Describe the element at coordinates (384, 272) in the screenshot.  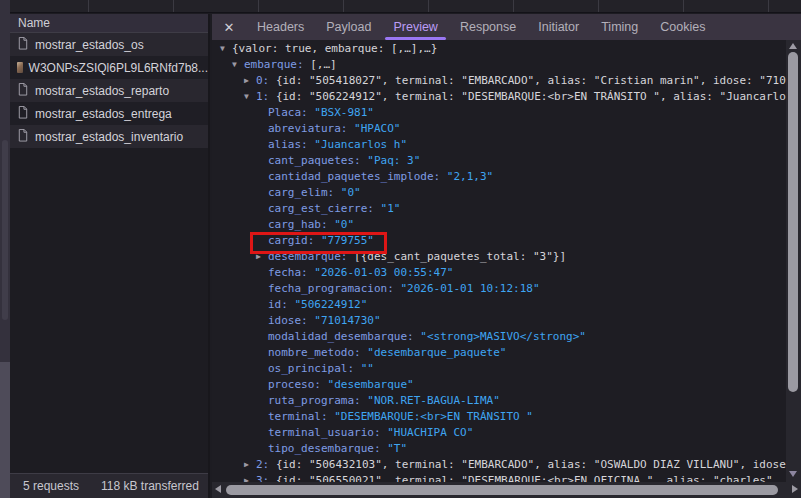
I see `property-value: "2026-01-03 00:55:47"` at that location.